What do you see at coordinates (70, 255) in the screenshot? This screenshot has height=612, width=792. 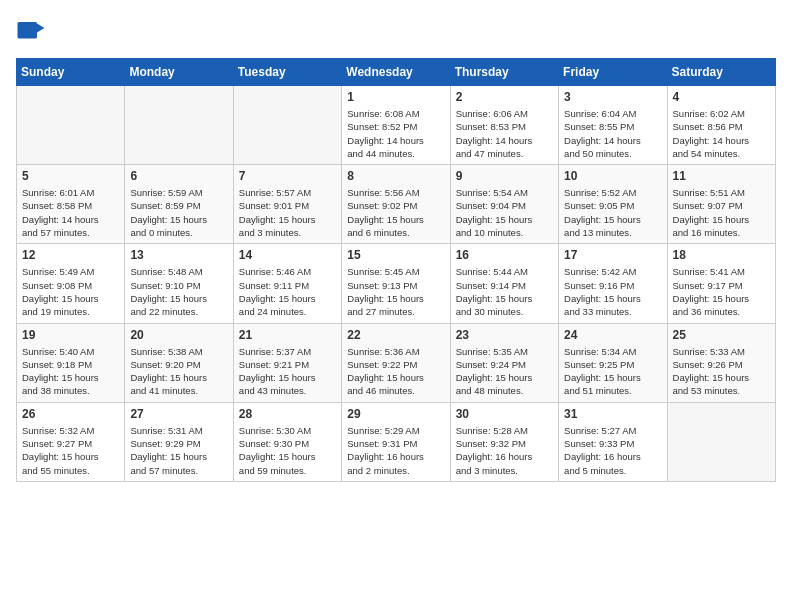 I see `day-number: 12` at bounding box center [70, 255].